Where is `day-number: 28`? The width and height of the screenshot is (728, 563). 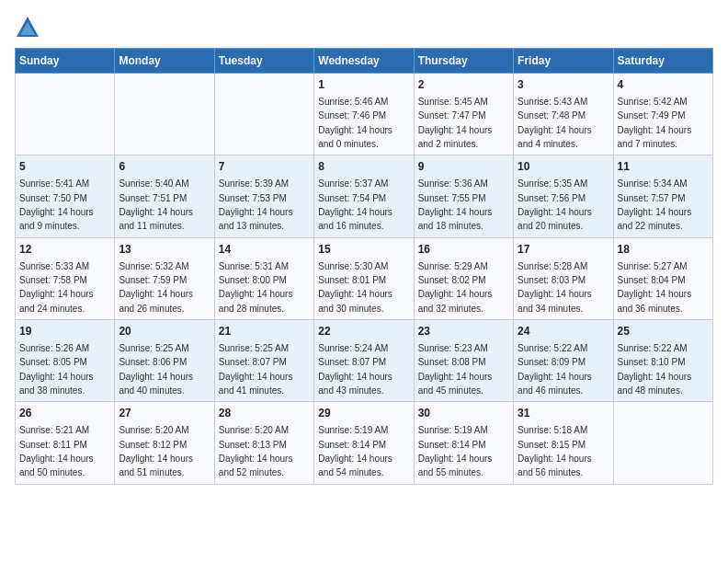 day-number: 28 is located at coordinates (265, 414).